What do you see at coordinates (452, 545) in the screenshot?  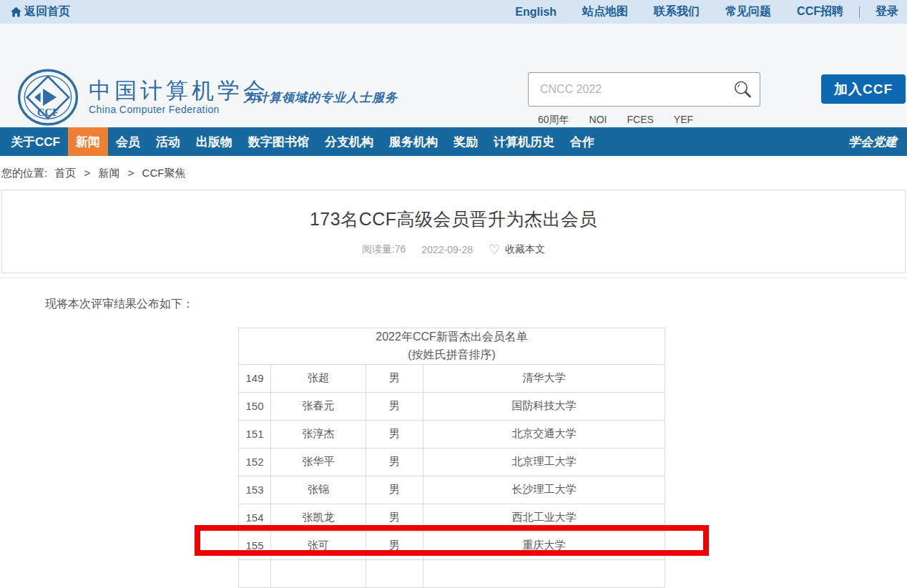 I see `table-row: 155 张可 男 重庆大学` at bounding box center [452, 545].